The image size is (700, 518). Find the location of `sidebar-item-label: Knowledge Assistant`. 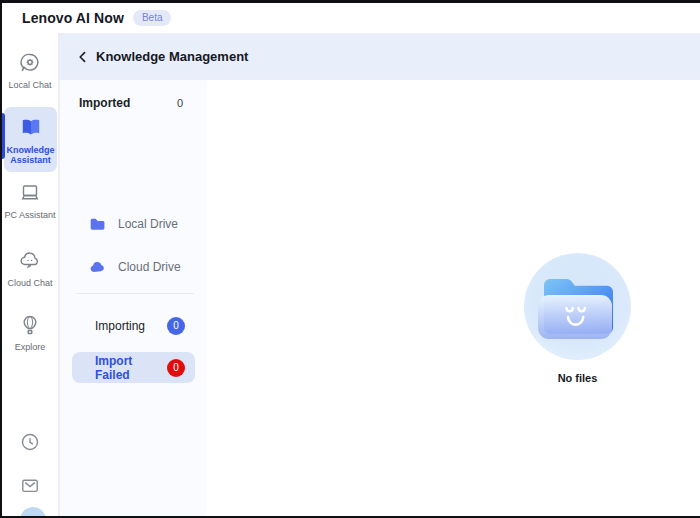

sidebar-item-label: Knowledge Assistant is located at coordinates (31, 155).